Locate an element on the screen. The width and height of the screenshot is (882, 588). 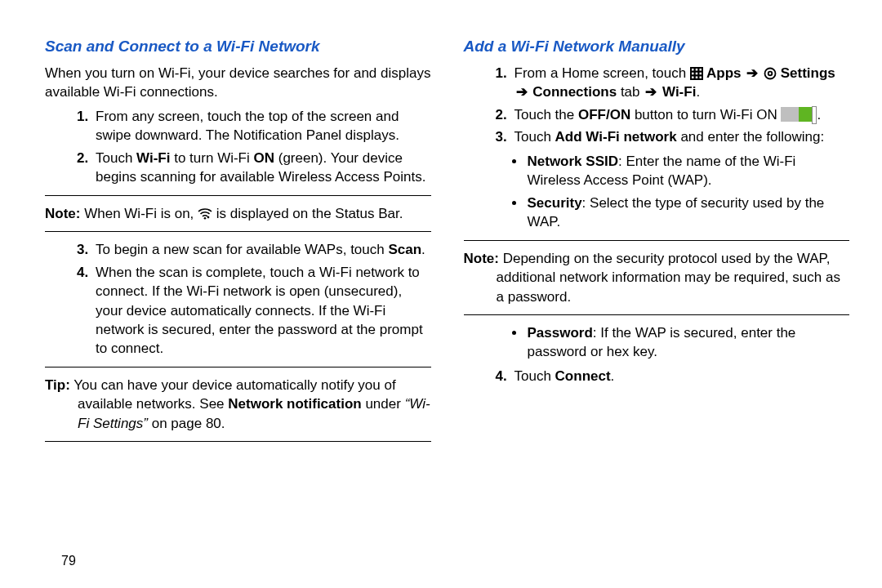
text: When Wi-Fi is on, is located at coordinates (139, 214).